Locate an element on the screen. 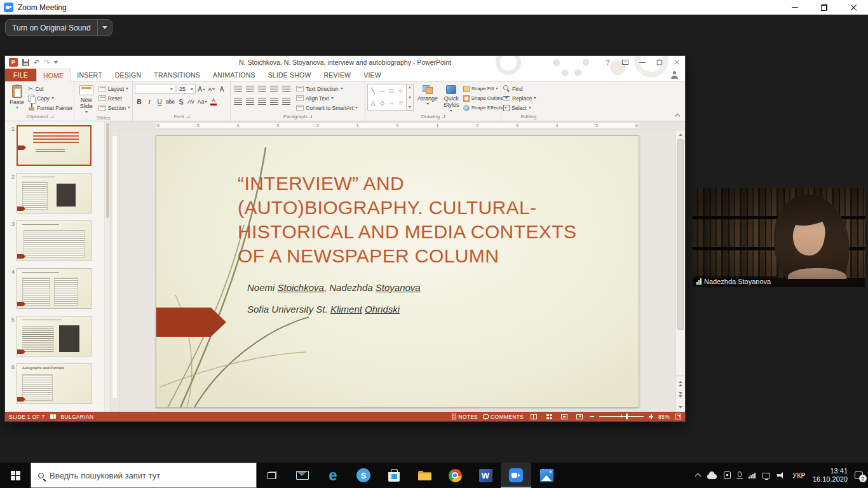 Image resolution: width=868 pixels, height=488 pixels. change-case-button: Aa is located at coordinates (202, 102).